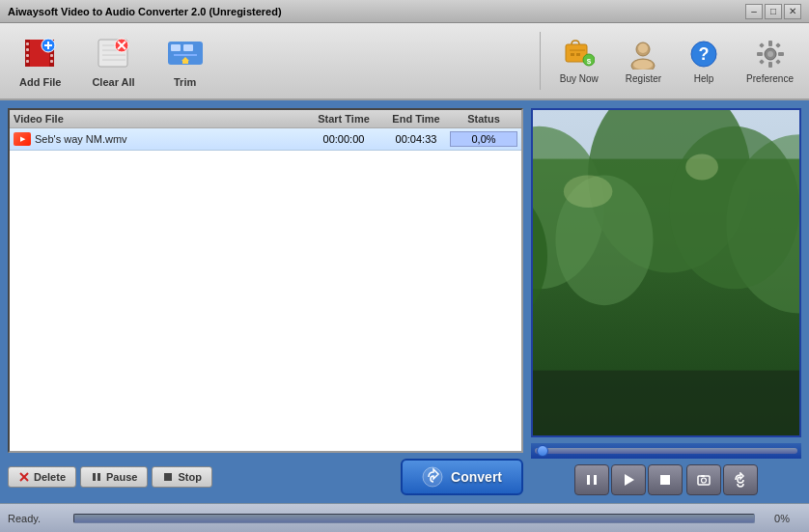  I want to click on file-type-icon: ▶, so click(22, 139).